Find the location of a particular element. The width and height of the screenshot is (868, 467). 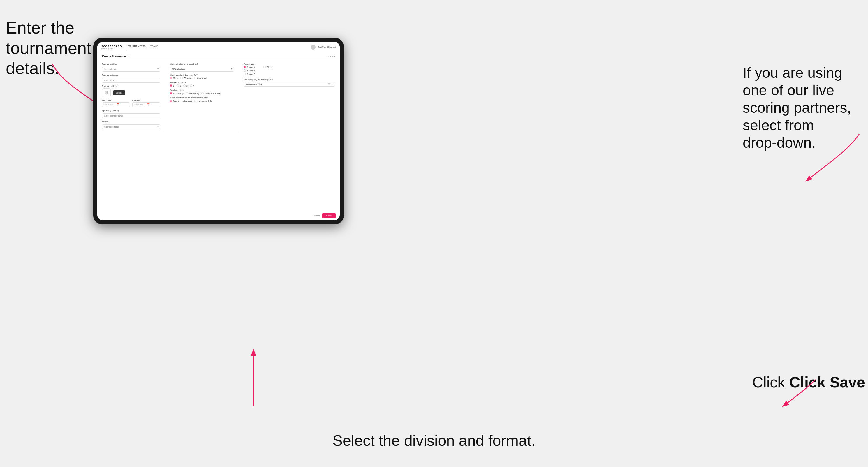

live-scoring-input: Leaderboard King ✕ ⌄ is located at coordinates (289, 84).